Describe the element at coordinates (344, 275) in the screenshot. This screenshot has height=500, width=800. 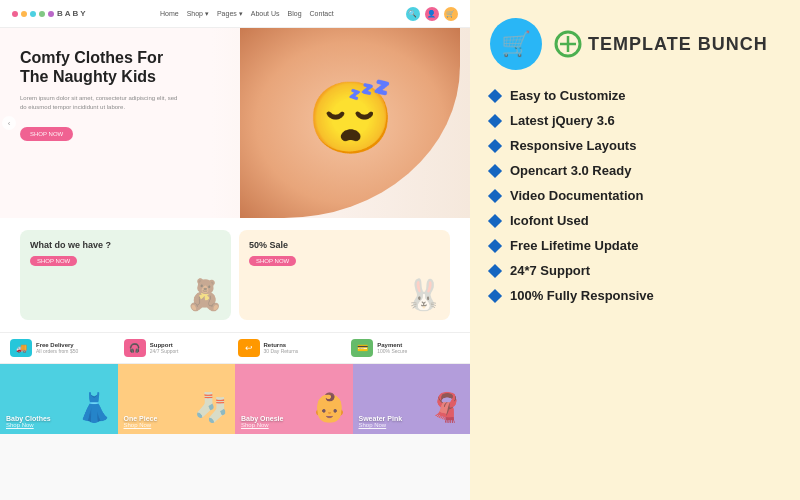
I see `promo-card-sale: 50% Sale SHOP NOW 🐰` at that location.